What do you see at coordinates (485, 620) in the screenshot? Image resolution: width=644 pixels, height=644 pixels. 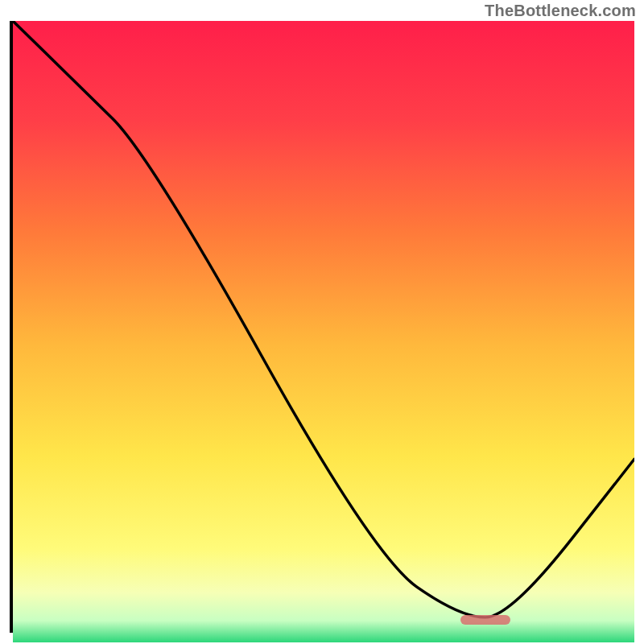 I see `optimal-region-marker` at bounding box center [485, 620].